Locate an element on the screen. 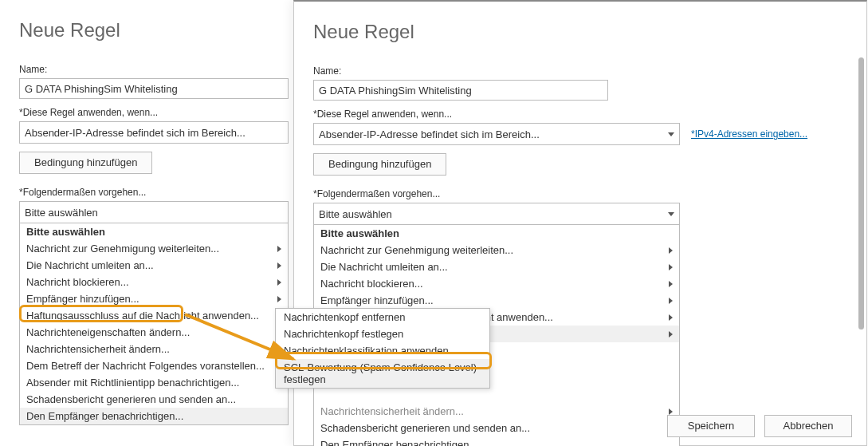 This screenshot has height=446, width=868. save-button: Speichern is located at coordinates (711, 426).